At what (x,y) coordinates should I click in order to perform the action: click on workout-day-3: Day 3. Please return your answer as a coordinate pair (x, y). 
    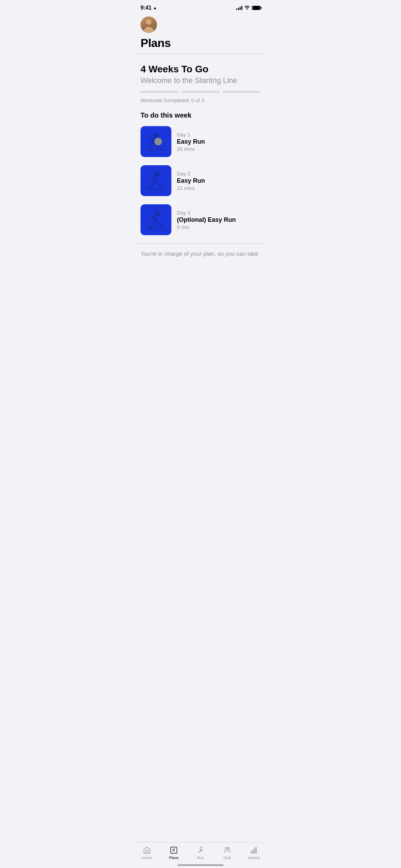
    Looking at the image, I should click on (219, 213).